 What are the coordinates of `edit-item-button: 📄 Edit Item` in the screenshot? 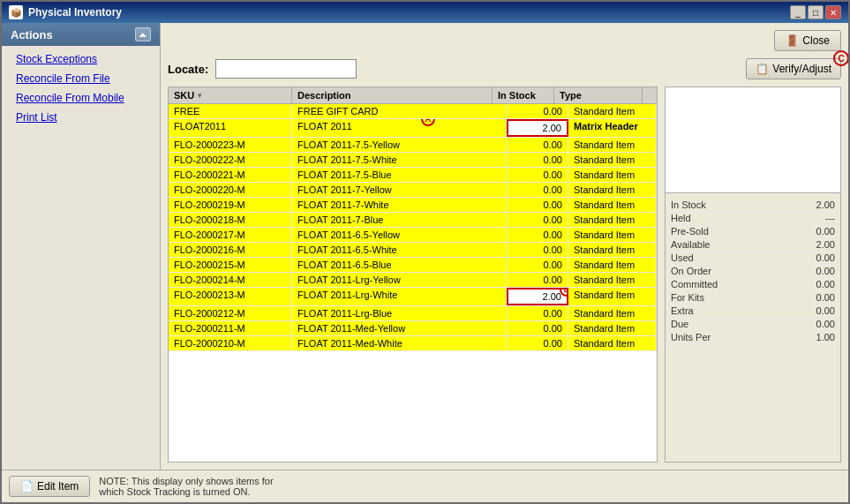 It's located at (49, 486).